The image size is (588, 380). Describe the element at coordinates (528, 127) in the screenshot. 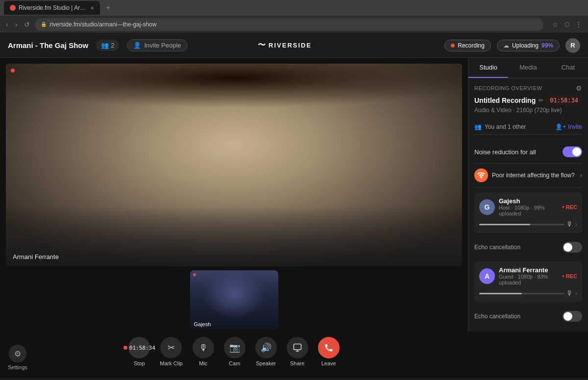

I see `participants-row: 👥 You and 1 other 👤+ Invite` at that location.